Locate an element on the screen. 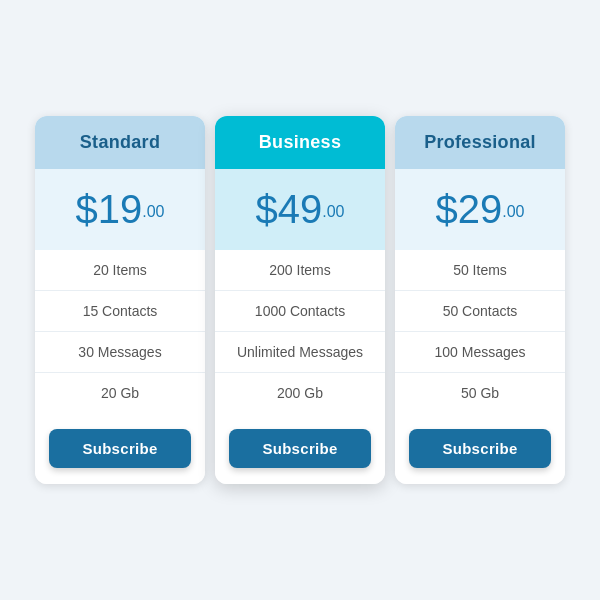 The width and height of the screenshot is (600, 600). subscribe-area-business: Subscribe is located at coordinates (300, 448).